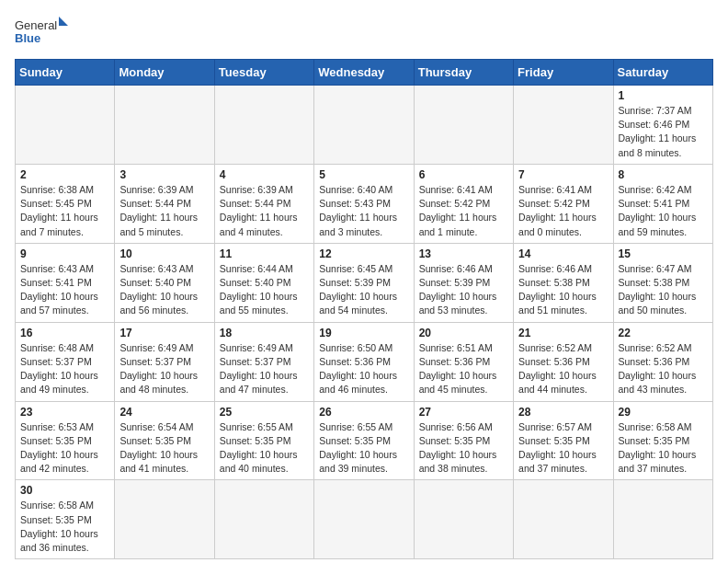 Image resolution: width=728 pixels, height=563 pixels. What do you see at coordinates (64, 449) in the screenshot?
I see `day-info: Sunrise: 6:53 AM Sunset: 5:35 PM Dayligh…` at bounding box center [64, 449].